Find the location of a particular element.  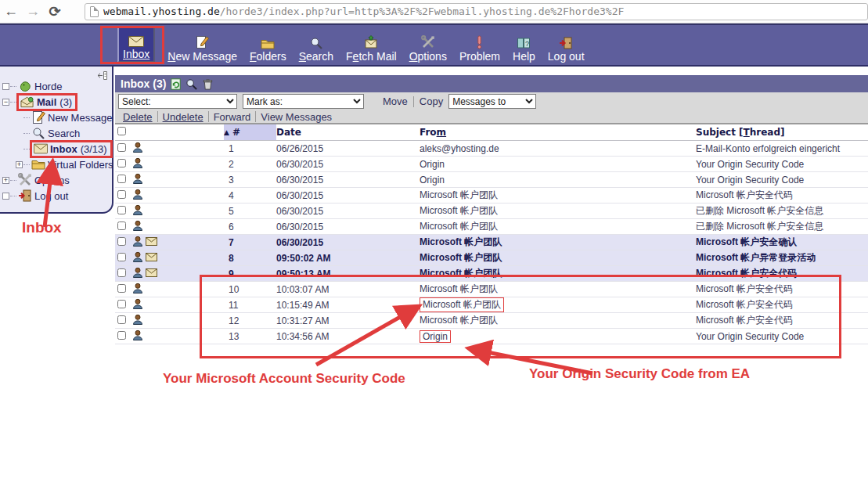

reload-icon: ⟳ is located at coordinates (55, 12).